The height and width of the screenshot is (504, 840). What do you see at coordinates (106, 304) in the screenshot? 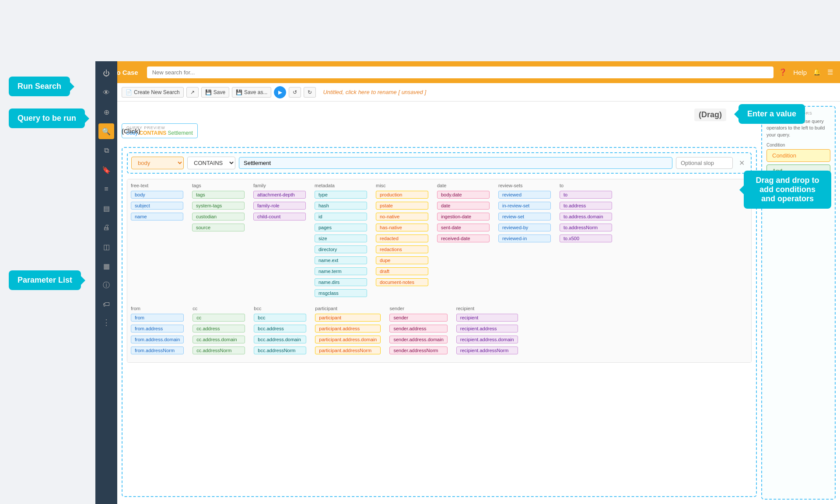
I see `tag-icon: 🏷` at bounding box center [106, 304].